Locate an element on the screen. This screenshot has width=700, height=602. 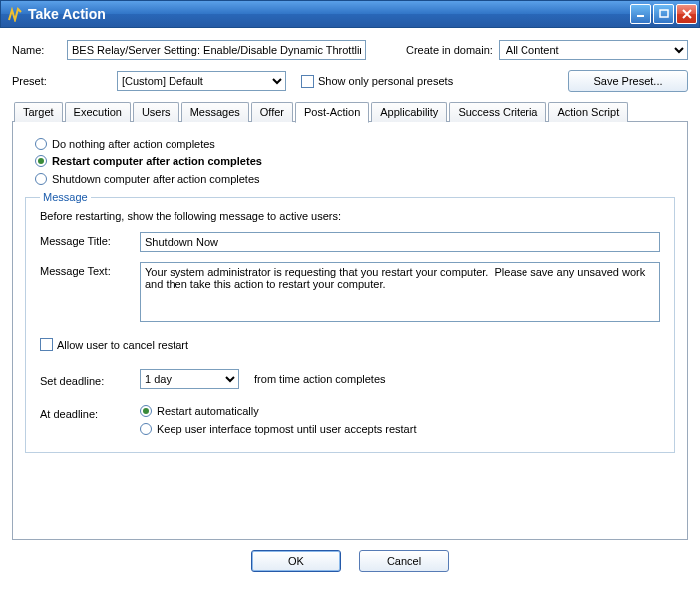
name-label: Name: is located at coordinates (40, 50).